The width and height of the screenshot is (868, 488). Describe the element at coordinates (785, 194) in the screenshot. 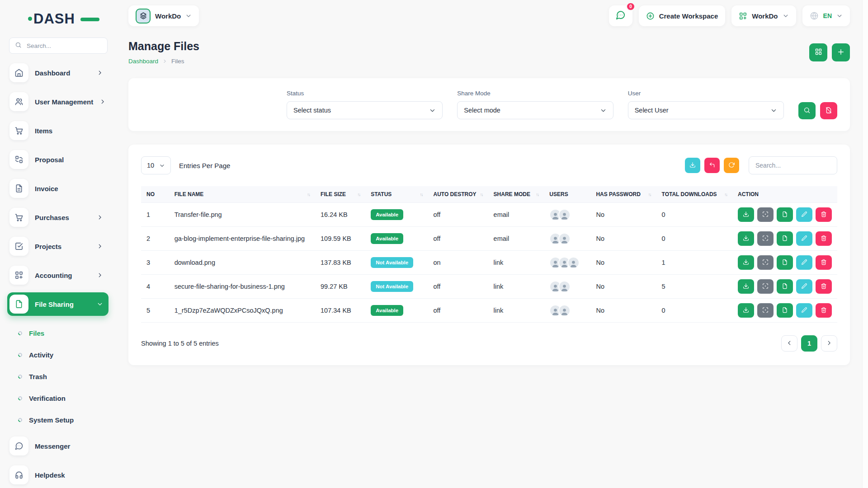

I see `column-header-action: ACTION` at that location.